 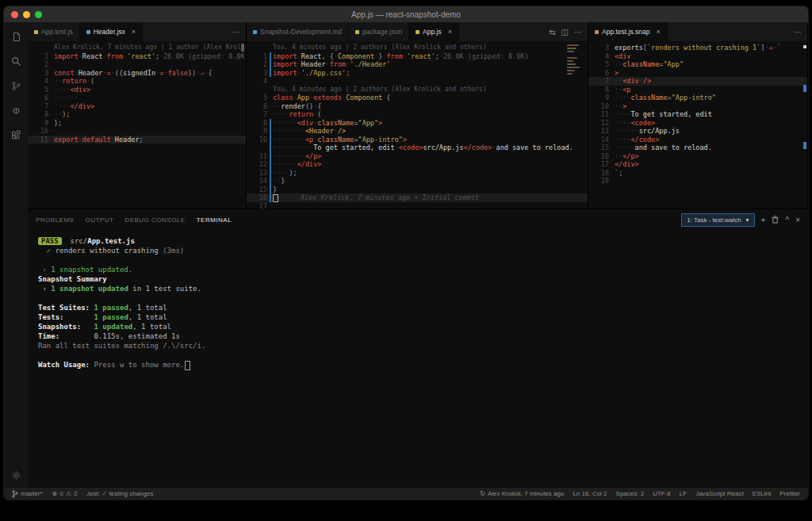 What do you see at coordinates (628, 32) in the screenshot?
I see `tab-App.test.js.snap: App.test.js.snap×` at bounding box center [628, 32].